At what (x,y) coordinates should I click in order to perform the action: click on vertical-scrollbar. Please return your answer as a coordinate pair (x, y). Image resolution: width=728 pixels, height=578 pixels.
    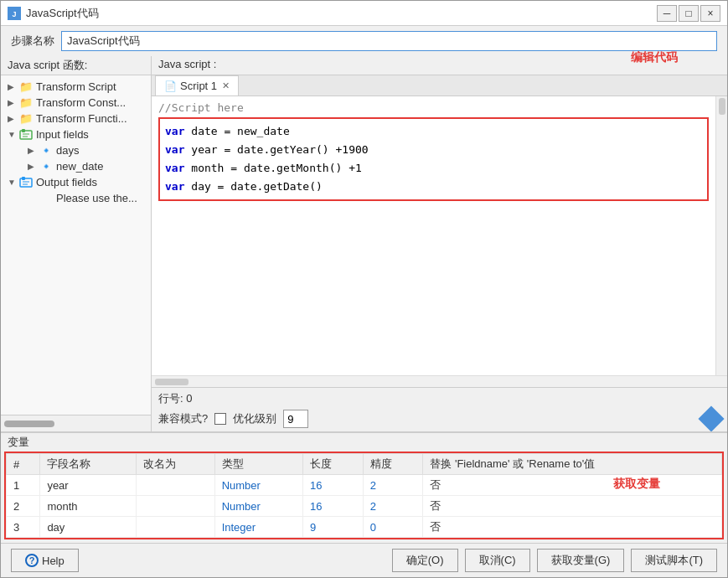
    Looking at the image, I should click on (721, 236).